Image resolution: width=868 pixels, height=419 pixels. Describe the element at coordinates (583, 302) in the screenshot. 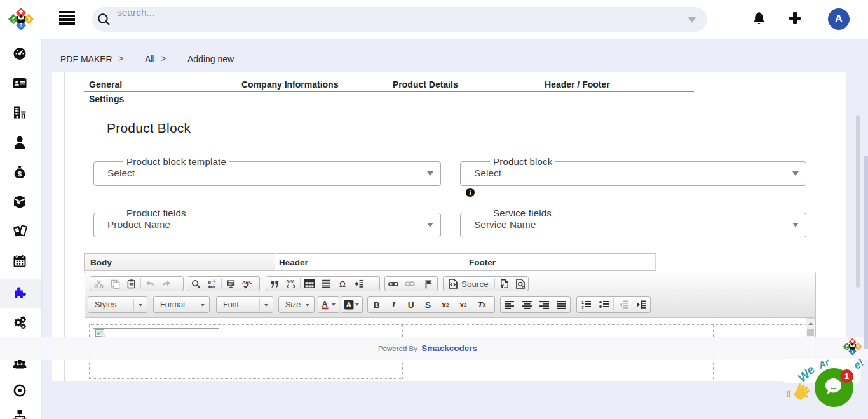

I see `svg-text: 1` at that location.